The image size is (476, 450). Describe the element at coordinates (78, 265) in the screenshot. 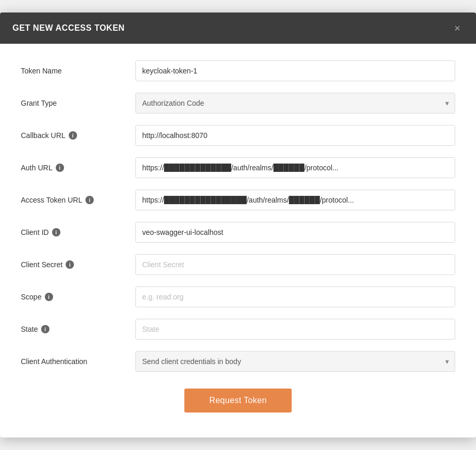

I see `client-secret-label: Client Secret i` at that location.